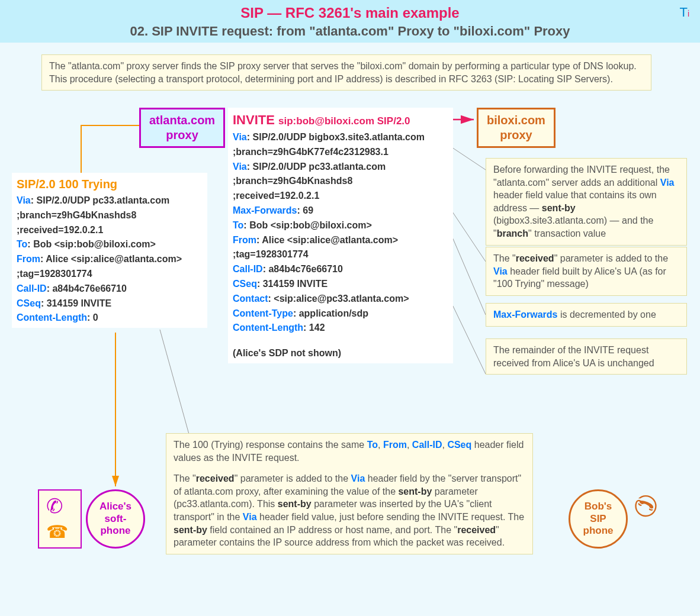 The height and width of the screenshot is (616, 700). Describe the element at coordinates (341, 284) in the screenshot. I see `invite-line-10: CSeq: 314159 INVITE` at that location.